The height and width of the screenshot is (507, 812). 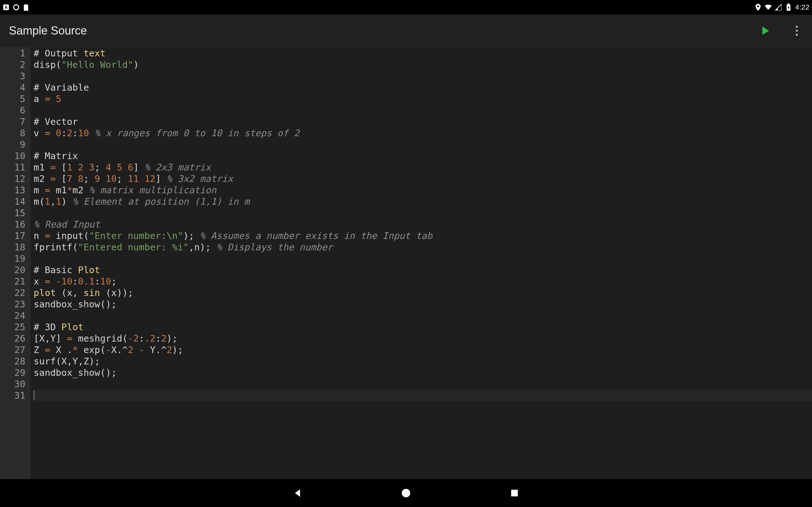 I want to click on line-number: 21, so click(x=13, y=281).